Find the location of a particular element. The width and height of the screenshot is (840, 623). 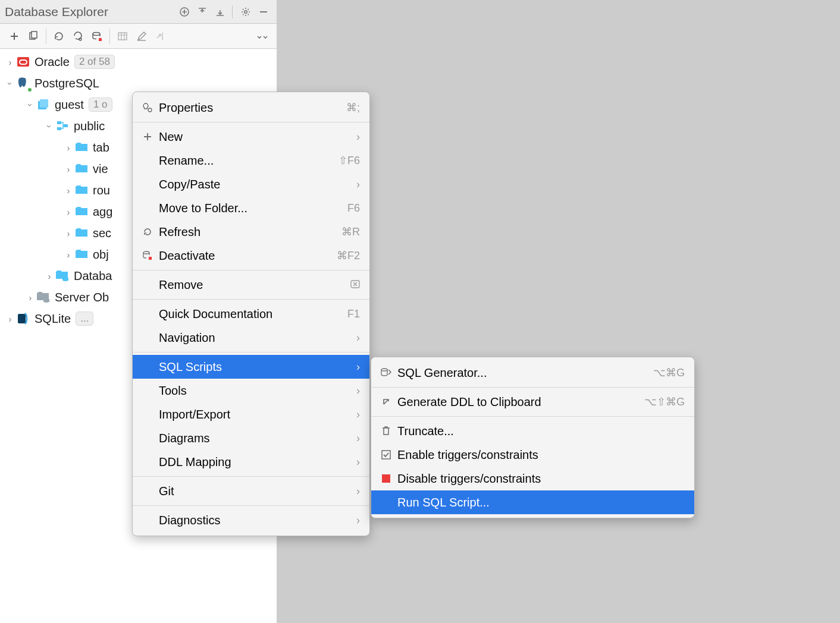

jump-icon is located at coordinates (161, 36).